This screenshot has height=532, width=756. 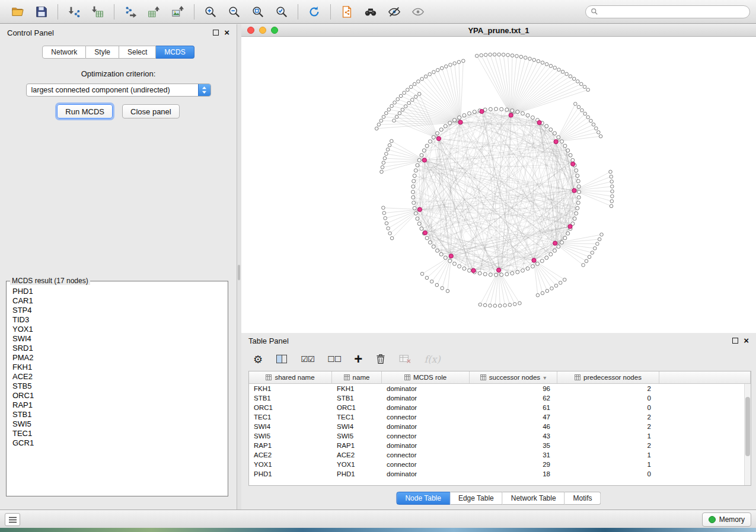 What do you see at coordinates (120, 377) in the screenshot?
I see `mcds-result-item: ACE2` at bounding box center [120, 377].